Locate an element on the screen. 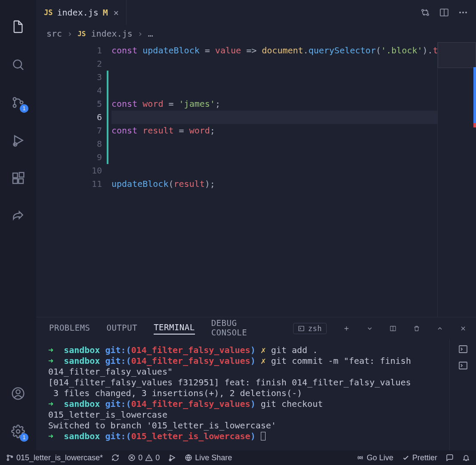 This screenshot has height=465, width=476. tab-index-js: JS index.js M ✕ is located at coordinates (81, 12).